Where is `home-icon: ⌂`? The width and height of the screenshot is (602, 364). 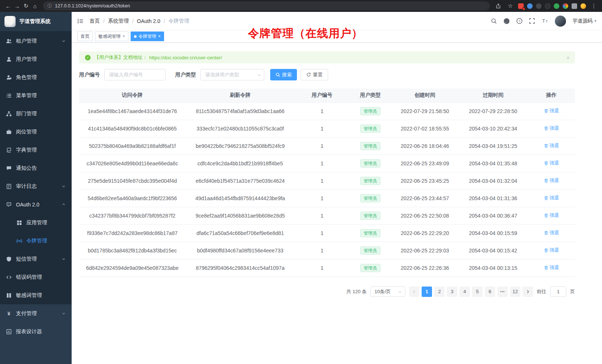
home-icon: ⌂ is located at coordinates (35, 6).